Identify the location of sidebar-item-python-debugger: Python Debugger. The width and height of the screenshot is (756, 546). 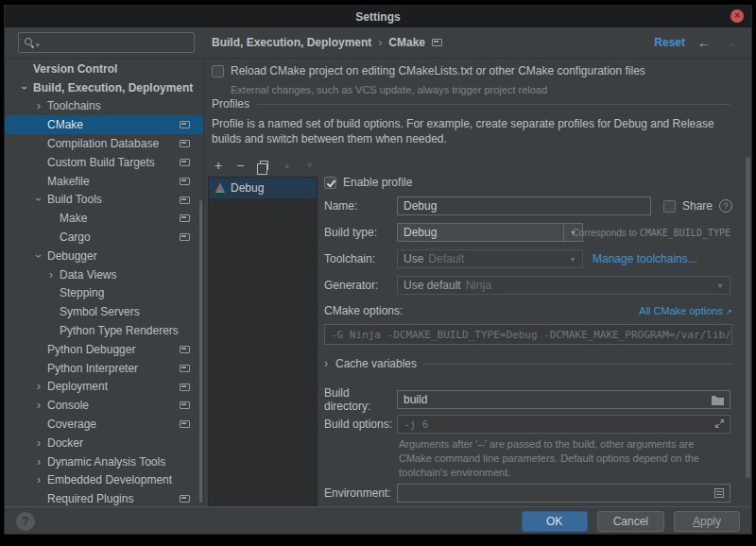
(104, 350).